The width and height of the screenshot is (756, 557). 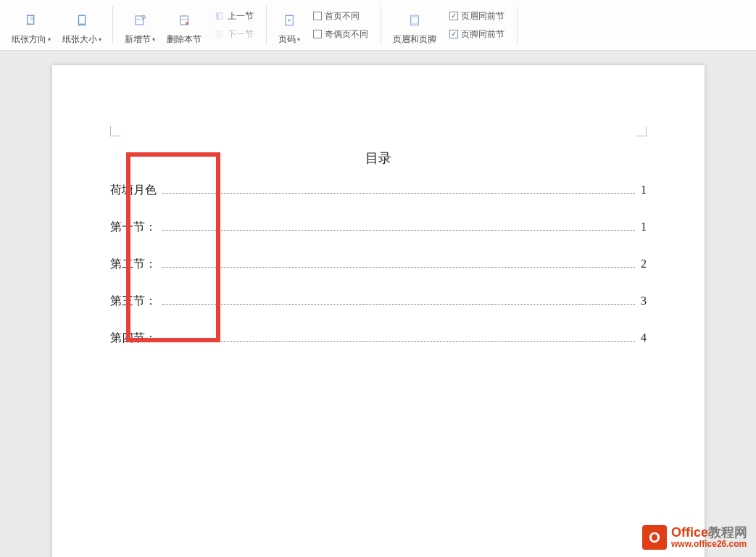 I want to click on odd-even-diff-checkbox: 奇偶页不同, so click(x=341, y=35).